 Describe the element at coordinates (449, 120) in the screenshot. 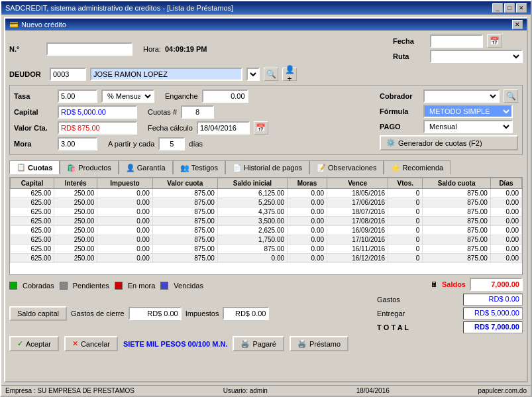

I see `right-panel: Cobrador 🔍 Fórmula METODO SIMPLE PAGO M` at that location.